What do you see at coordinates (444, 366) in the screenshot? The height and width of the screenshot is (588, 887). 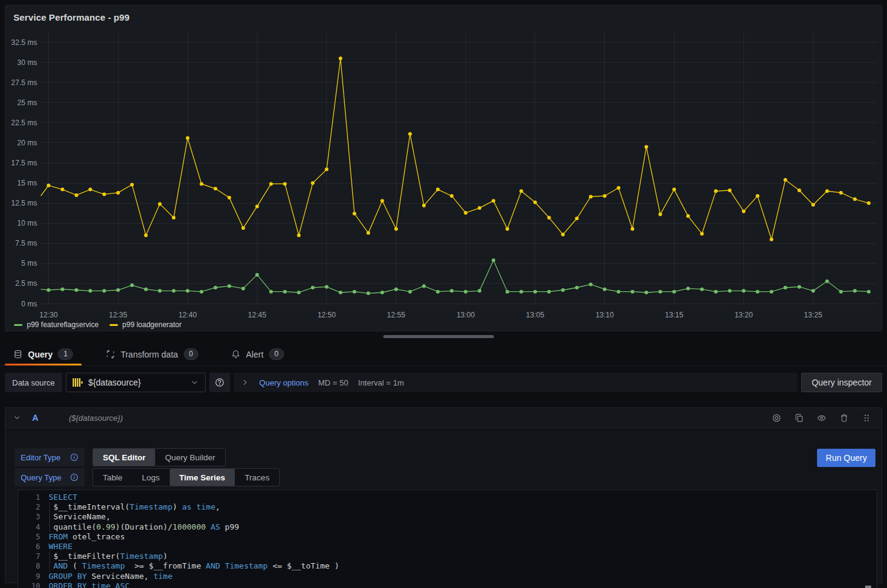 I see `tabs-divider` at bounding box center [444, 366].